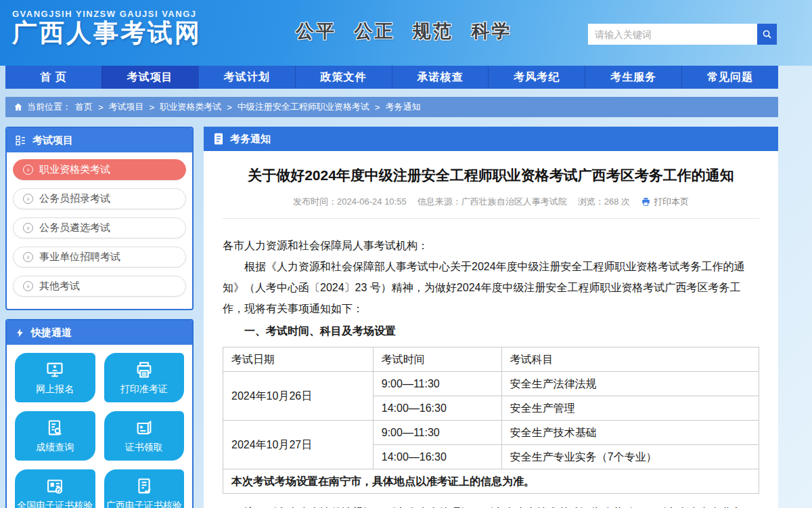 The width and height of the screenshot is (812, 508). Describe the element at coordinates (18, 107) in the screenshot. I see `home-icon` at that location.